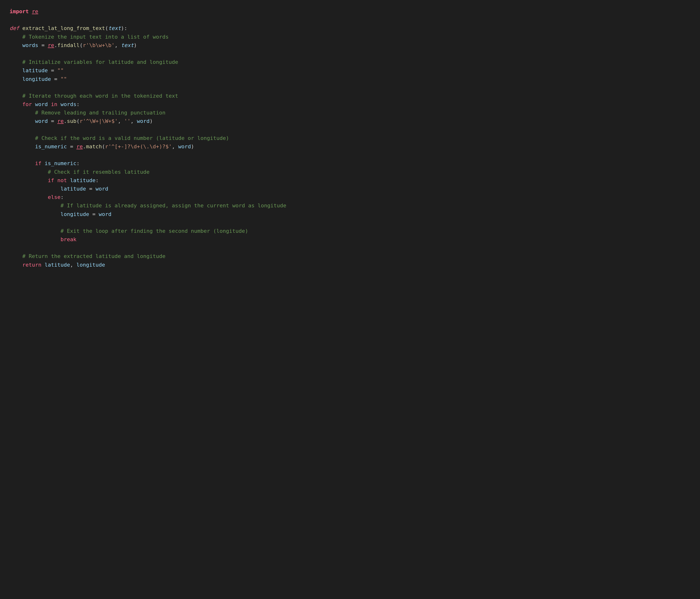 Image resolution: width=700 pixels, height=599 pixels. I want to click on line-5: words = re.findall(r'\b\w+\b', text), so click(73, 45).